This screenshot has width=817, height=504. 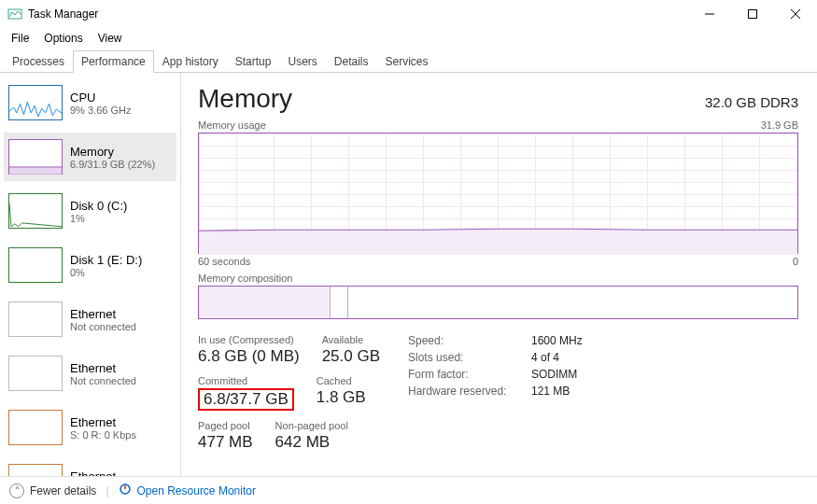 What do you see at coordinates (545, 357) in the screenshot?
I see `v-slots: 4 of 4` at bounding box center [545, 357].